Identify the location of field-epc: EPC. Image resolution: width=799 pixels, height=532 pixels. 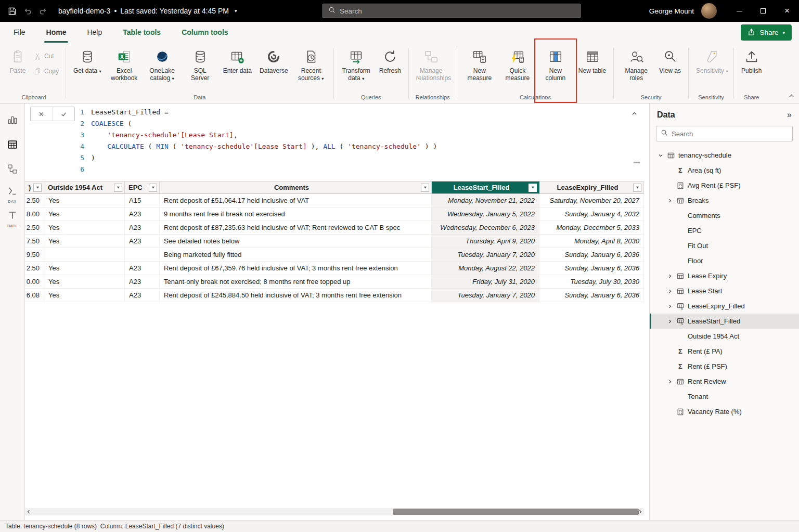
(724, 231).